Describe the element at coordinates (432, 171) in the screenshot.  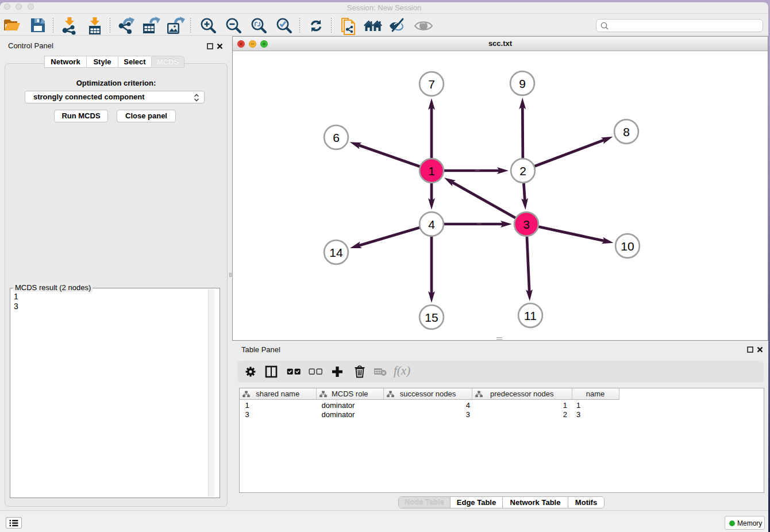
I see `svg-text: 1` at that location.